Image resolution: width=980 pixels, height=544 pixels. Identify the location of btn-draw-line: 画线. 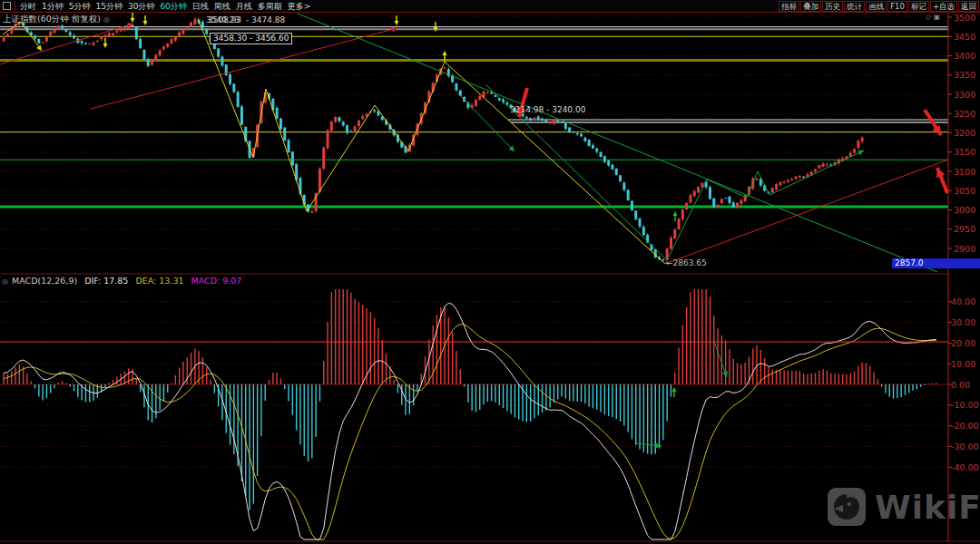
(877, 6).